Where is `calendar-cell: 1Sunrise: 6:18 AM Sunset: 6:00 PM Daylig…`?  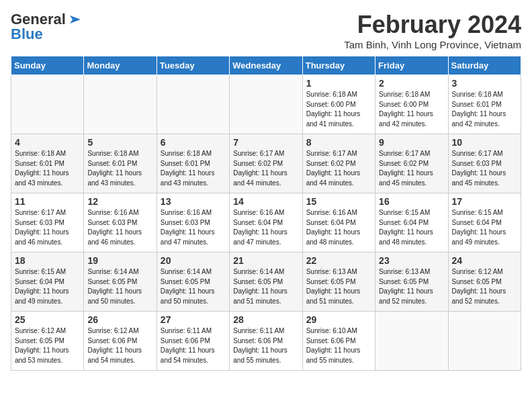
calendar-cell: 1Sunrise: 6:18 AM Sunset: 6:00 PM Daylig… is located at coordinates (339, 105).